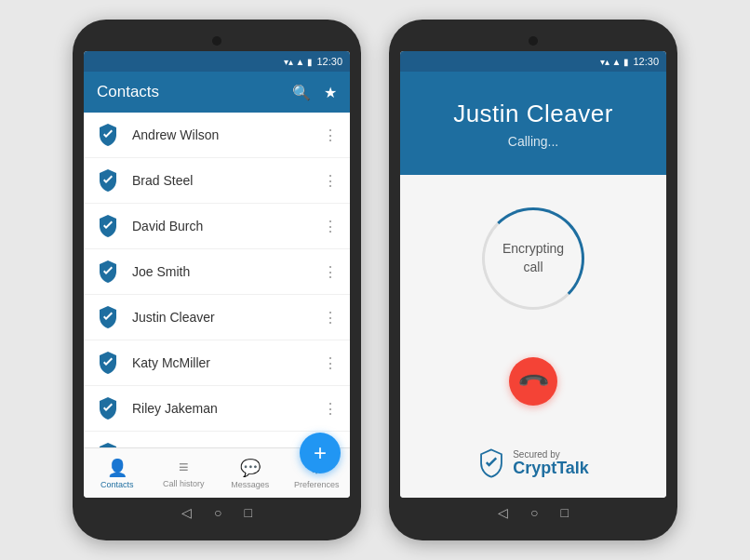  I want to click on encrypt-text: Encryptingcall, so click(533, 259).